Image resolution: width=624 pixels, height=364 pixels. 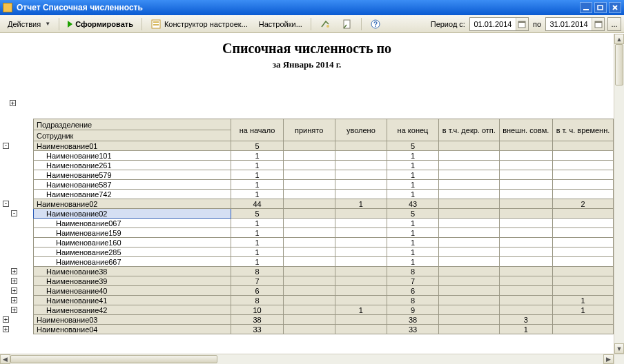 What do you see at coordinates (6, 359) in the screenshot?
I see `scroll-left-button: ◀` at bounding box center [6, 359].